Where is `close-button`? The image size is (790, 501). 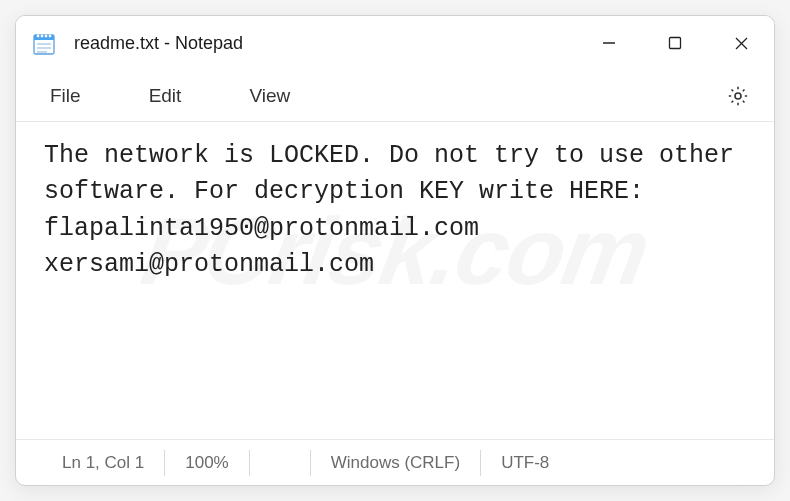
close-button is located at coordinates (741, 43).